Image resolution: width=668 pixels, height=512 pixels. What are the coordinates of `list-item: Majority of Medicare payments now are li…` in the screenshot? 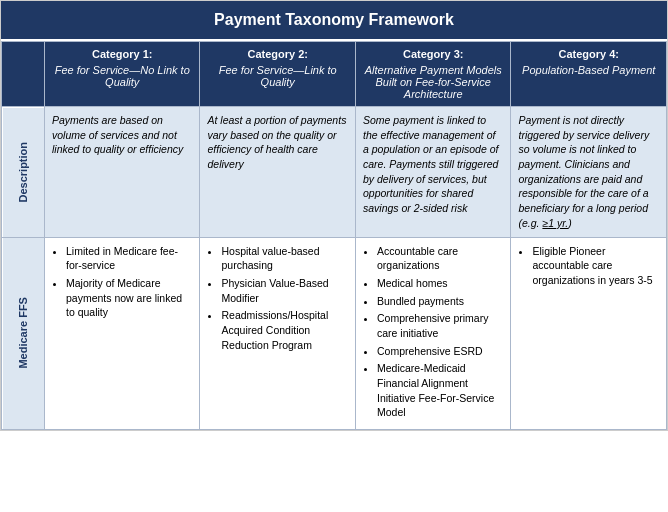 It's located at (130, 298).